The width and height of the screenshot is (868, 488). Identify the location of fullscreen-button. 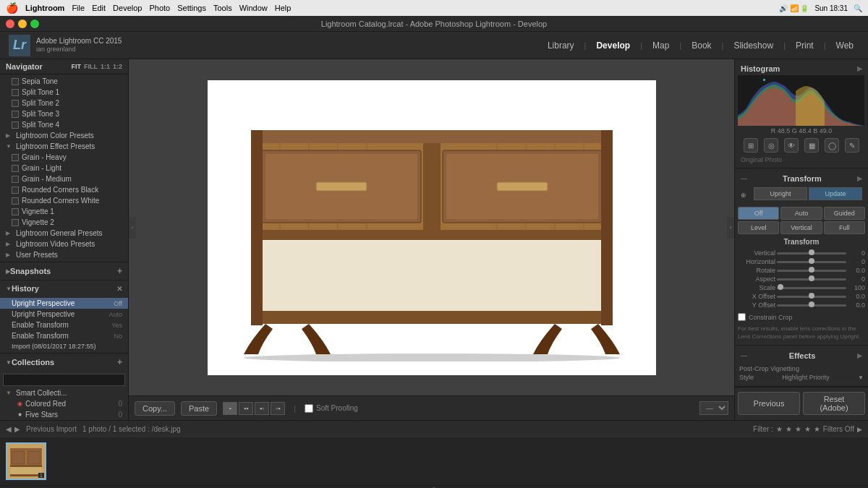
(35, 24).